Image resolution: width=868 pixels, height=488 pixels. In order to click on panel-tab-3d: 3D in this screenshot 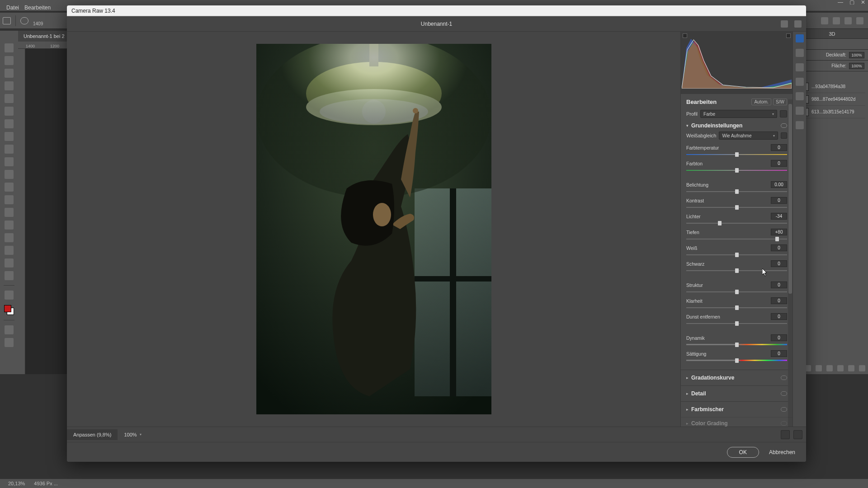, I will do `click(832, 34)`.